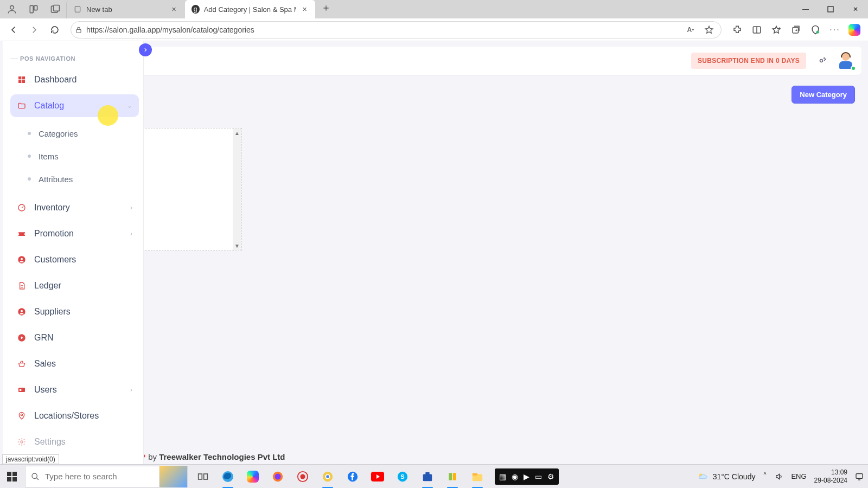 The width and height of the screenshot is (868, 488). Describe the element at coordinates (75, 442) in the screenshot. I see `sidebar-item-settings: Settings` at that location.